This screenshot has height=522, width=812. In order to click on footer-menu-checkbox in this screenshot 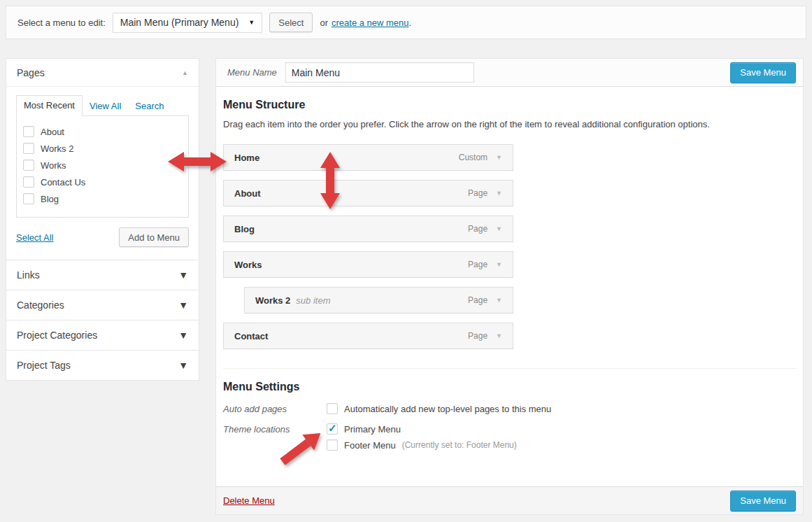, I will do `click(332, 445)`.